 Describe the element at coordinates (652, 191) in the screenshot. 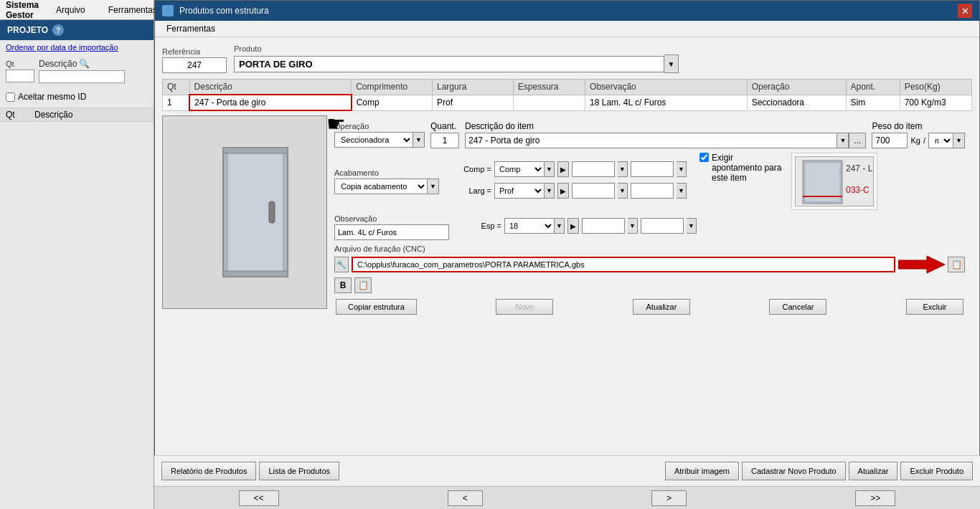

I see `larg-extra-input2` at that location.